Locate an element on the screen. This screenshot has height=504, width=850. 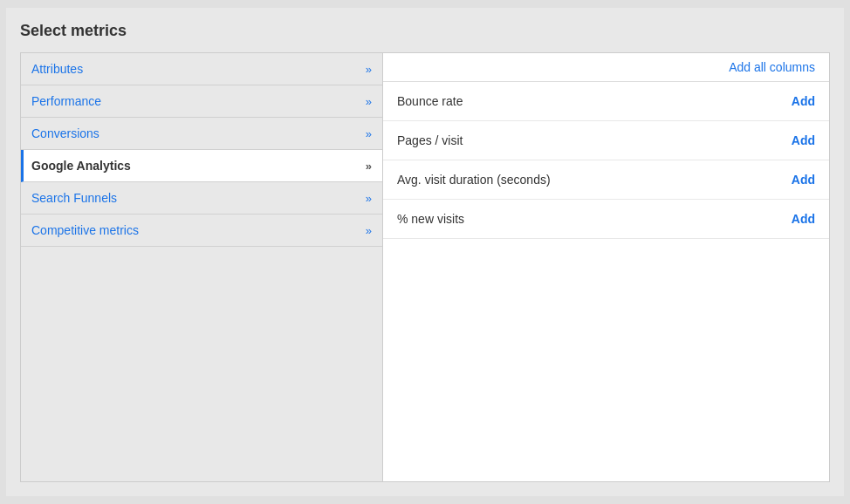
sidebar-item-performance: Performance» is located at coordinates (202, 101).